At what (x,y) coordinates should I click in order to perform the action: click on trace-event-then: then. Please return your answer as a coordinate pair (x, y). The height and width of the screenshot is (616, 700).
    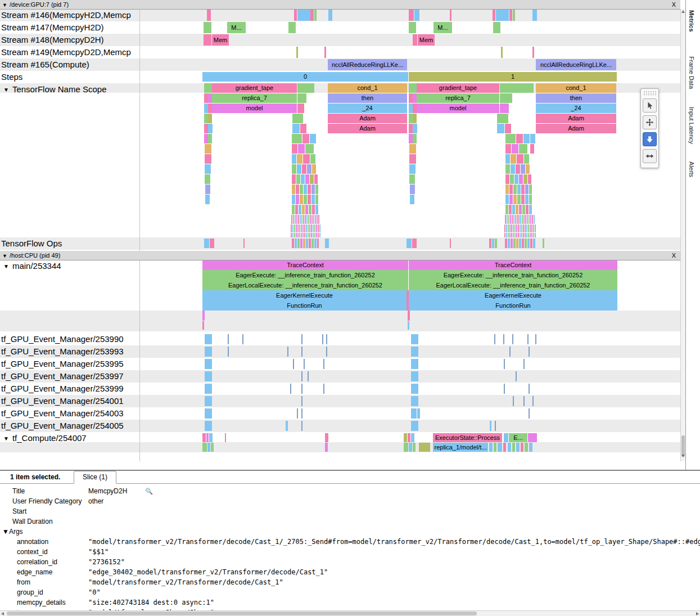
    Looking at the image, I should click on (576, 98).